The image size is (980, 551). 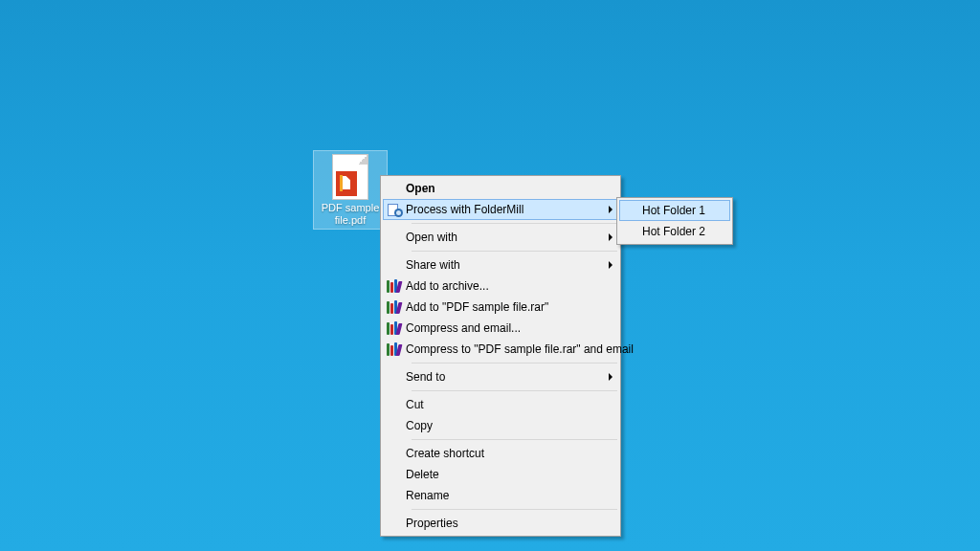 I want to click on menu-item-label: Cut, so click(x=512, y=405).